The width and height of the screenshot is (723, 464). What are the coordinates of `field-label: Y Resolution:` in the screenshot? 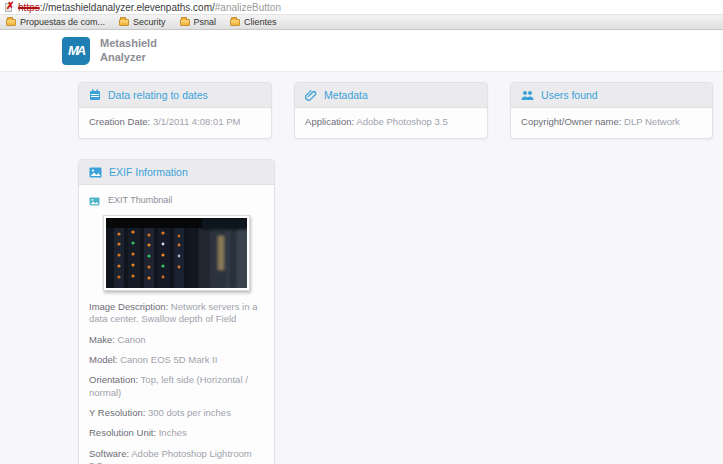 It's located at (117, 412).